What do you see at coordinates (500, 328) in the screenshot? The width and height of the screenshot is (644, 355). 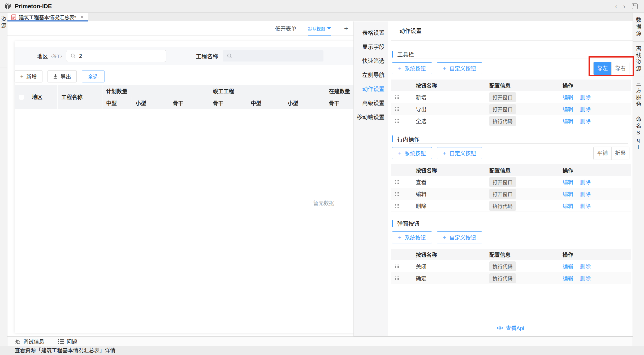 I see `eye-icon` at bounding box center [500, 328].